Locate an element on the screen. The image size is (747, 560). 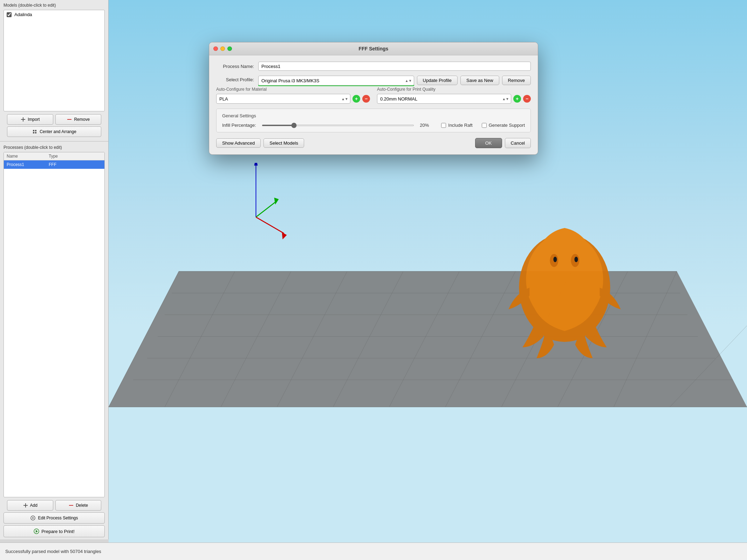
close-button is located at coordinates (216, 49).